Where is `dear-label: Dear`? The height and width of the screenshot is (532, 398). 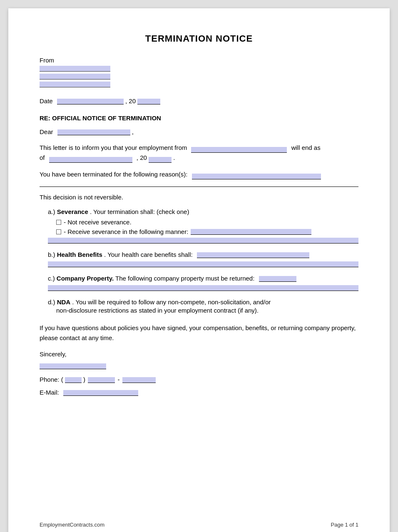 dear-label: Dear is located at coordinates (47, 132).